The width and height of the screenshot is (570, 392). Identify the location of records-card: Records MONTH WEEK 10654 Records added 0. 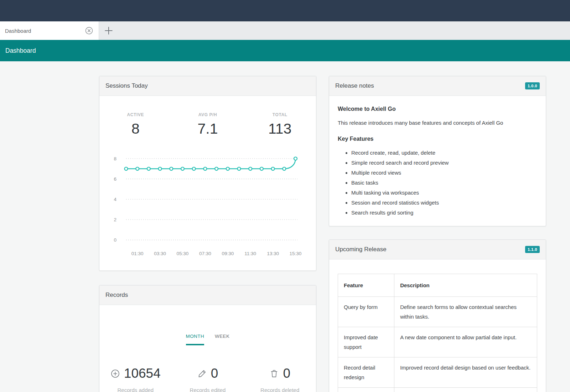
(208, 339).